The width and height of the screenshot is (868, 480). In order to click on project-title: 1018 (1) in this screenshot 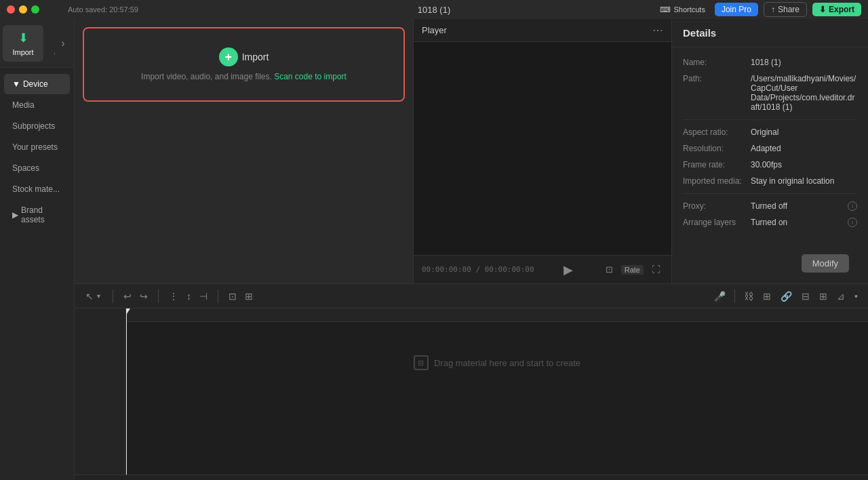, I will do `click(434, 9)`.